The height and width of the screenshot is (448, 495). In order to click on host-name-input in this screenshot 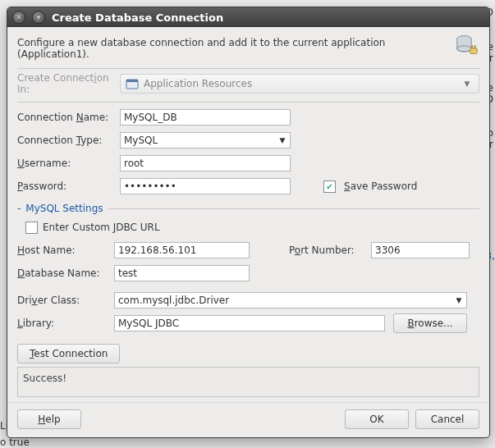, I will do `click(182, 250)`.